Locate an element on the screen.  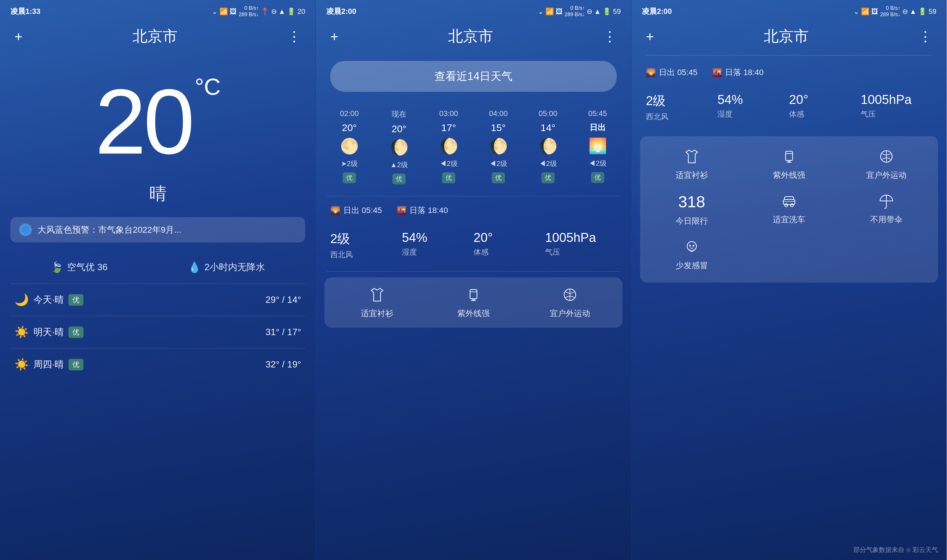
forecast-row-tomorrow: ☀️ 明天·晴 优 31° / 17° is located at coordinates (158, 332).